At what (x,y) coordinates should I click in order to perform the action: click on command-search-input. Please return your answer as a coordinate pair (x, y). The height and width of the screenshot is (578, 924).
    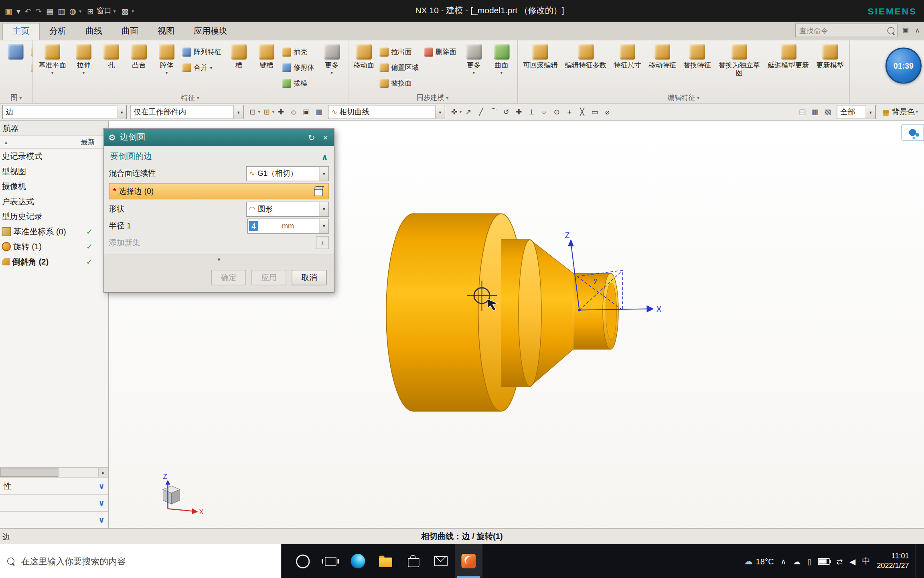
    Looking at the image, I should click on (843, 31).